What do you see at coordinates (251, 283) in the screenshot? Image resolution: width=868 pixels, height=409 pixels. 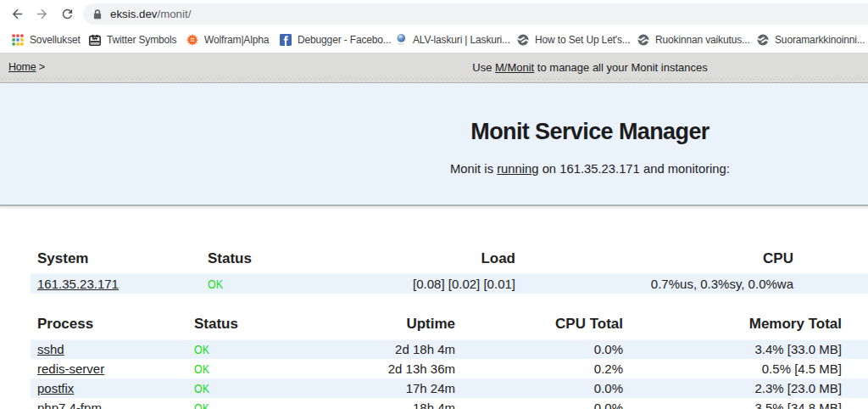 I see `system-status-cell: OK` at bounding box center [251, 283].